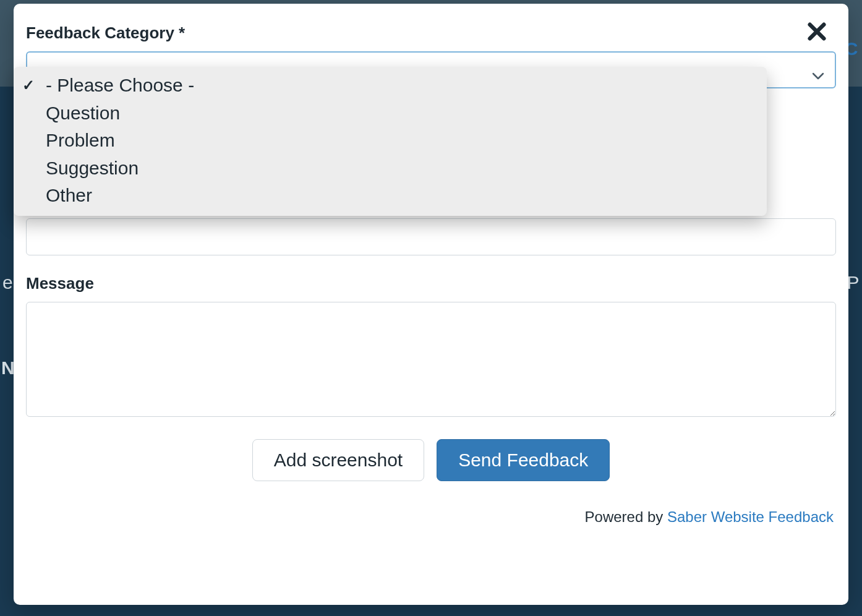 Image resolution: width=862 pixels, height=616 pixels. Describe the element at coordinates (431, 517) in the screenshot. I see `powered-by: Powered by Saber Website Feedback` at that location.